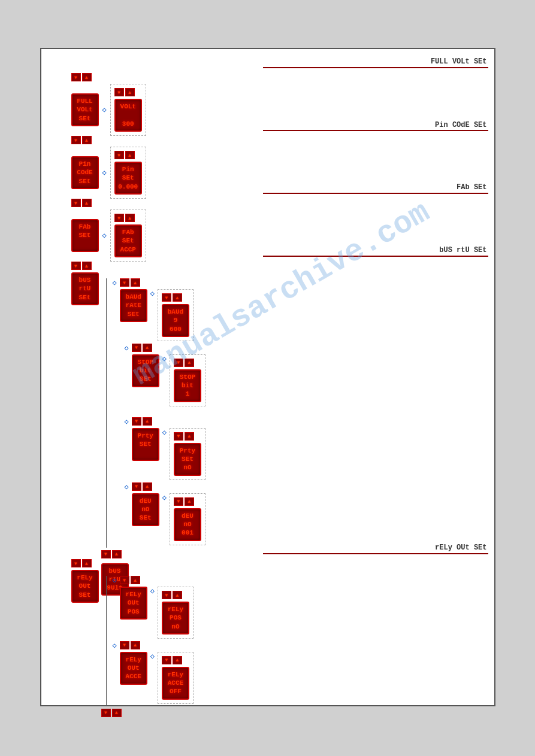 This screenshot has height=756, width=535. What do you see at coordinates (179, 363) in the screenshot?
I see `nav-down-stop-v: ▼` at bounding box center [179, 363].